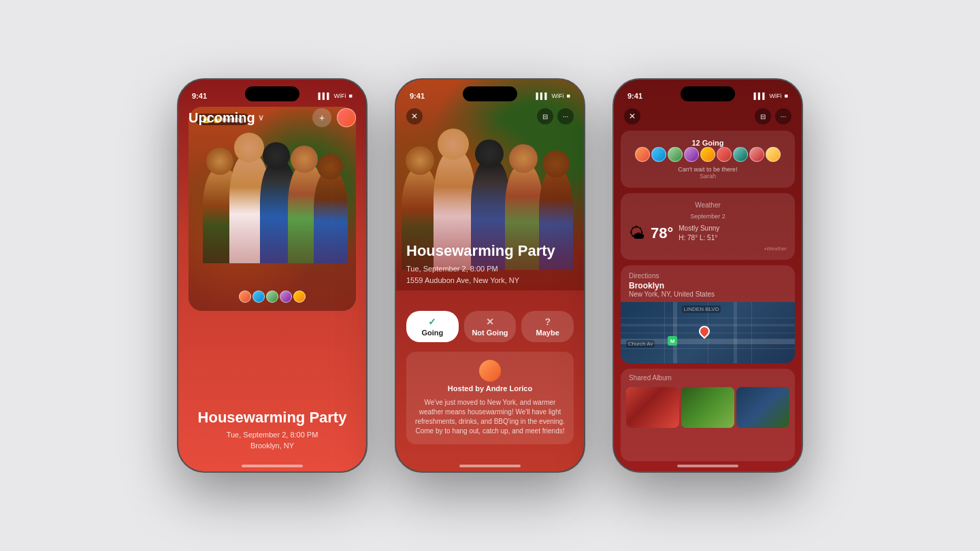 The width and height of the screenshot is (980, 551). Describe the element at coordinates (272, 446) in the screenshot. I see `event-location-1: Brooklyn, NY` at that location.